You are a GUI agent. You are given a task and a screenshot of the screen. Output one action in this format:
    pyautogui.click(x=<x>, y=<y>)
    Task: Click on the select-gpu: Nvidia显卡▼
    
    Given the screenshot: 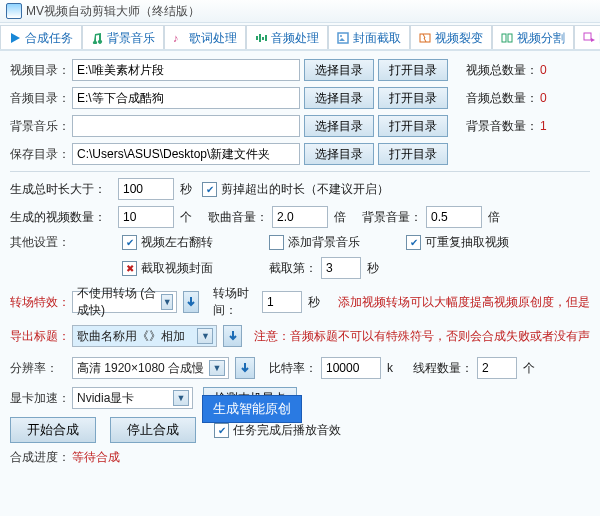 What is the action you would take?
    pyautogui.click(x=132, y=398)
    